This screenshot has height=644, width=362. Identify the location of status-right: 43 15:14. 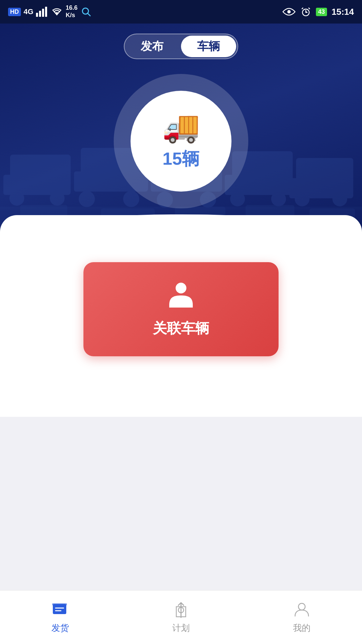
(318, 12).